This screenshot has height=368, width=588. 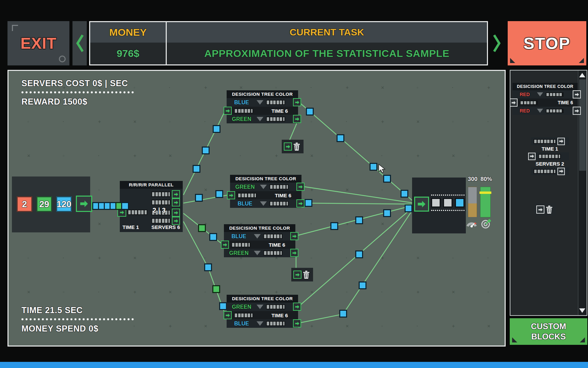 I want to click on stop-button: STOP, so click(x=547, y=43).